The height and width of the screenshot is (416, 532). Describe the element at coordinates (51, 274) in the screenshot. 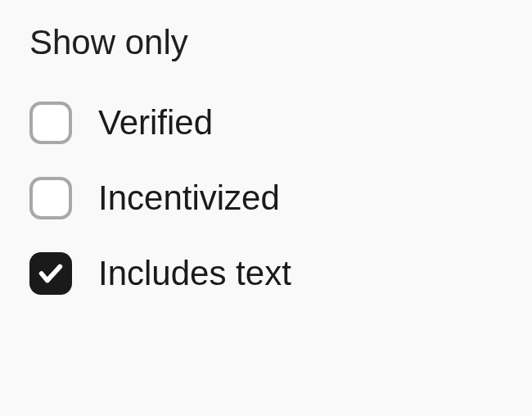

I see `checkbox-includes-text` at that location.